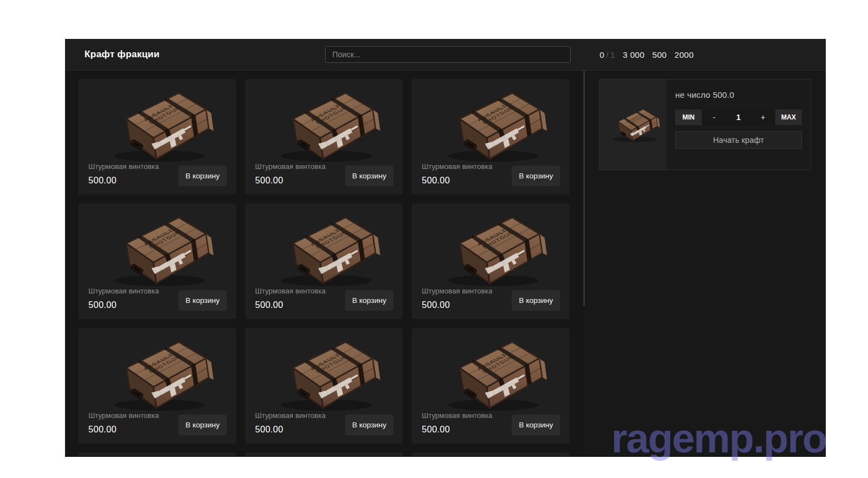 The height and width of the screenshot is (478, 868). Describe the element at coordinates (739, 140) in the screenshot. I see `start-craft-button: Начать крафт` at that location.